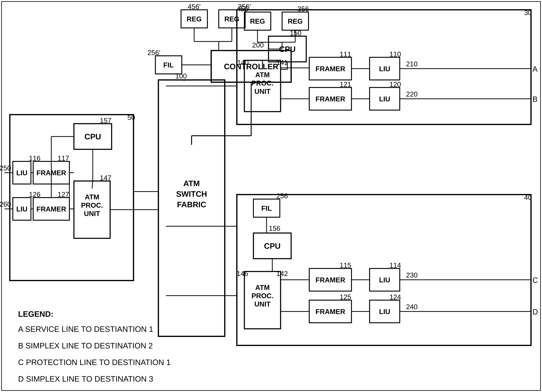 Image resolution: width=542 pixels, height=392 pixels. Describe the element at coordinates (64, 158) in the screenshot. I see `ref-117: 117` at that location.